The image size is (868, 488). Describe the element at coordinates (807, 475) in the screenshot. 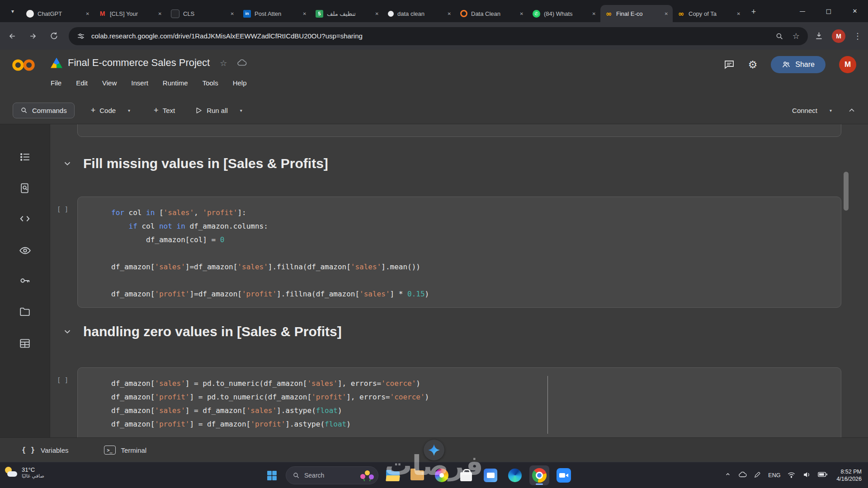

I see `volume-icon` at that location.